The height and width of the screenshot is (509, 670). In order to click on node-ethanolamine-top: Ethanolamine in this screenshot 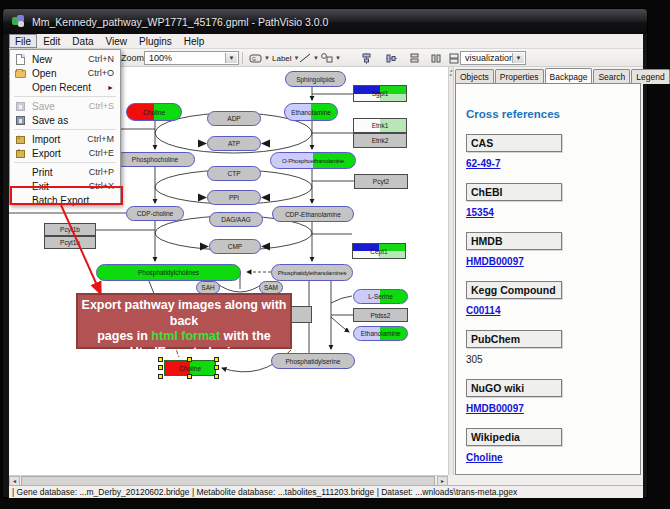, I will do `click(311, 112)`.